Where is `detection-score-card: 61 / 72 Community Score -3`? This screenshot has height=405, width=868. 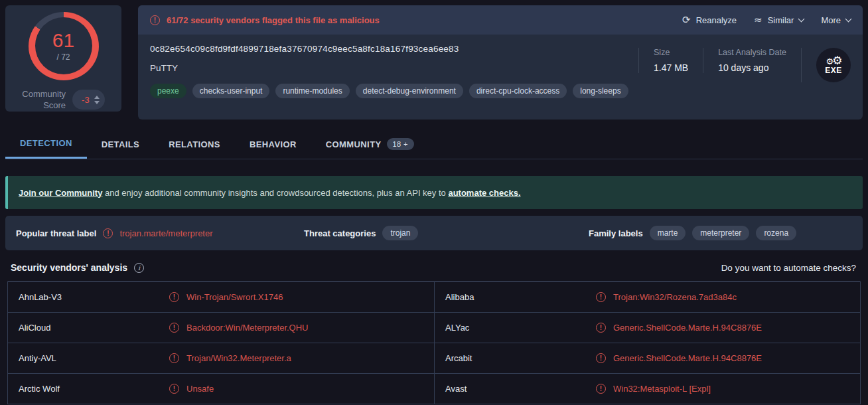 detection-score-card: 61 / 72 Community Score -3 is located at coordinates (64, 58).